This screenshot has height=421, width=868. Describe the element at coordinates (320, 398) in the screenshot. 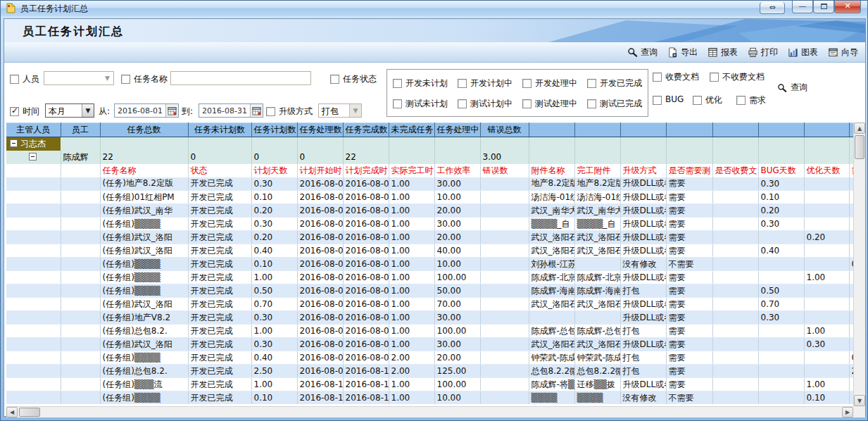

I see `row-cell: 2016-08-11` at that location.